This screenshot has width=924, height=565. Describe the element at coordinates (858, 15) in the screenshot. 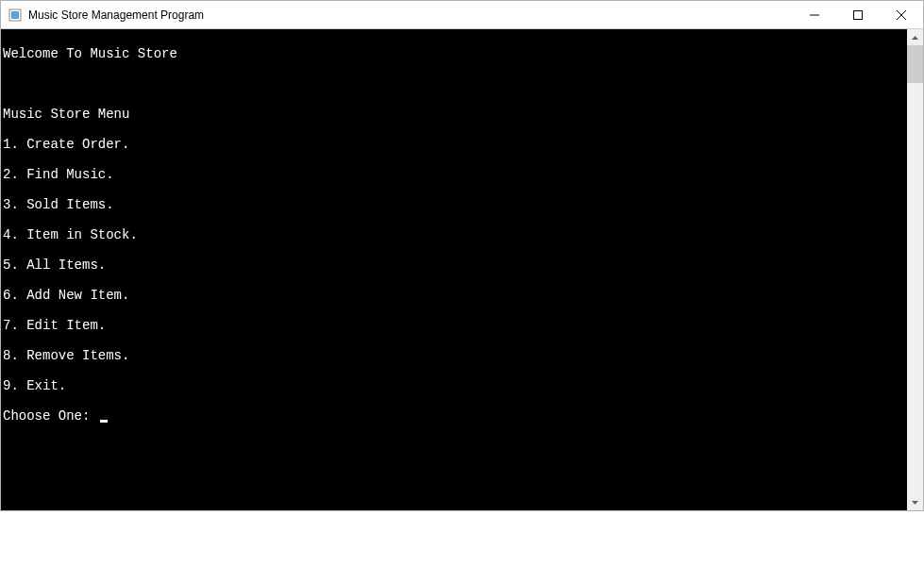

I see `maximize-button` at that location.